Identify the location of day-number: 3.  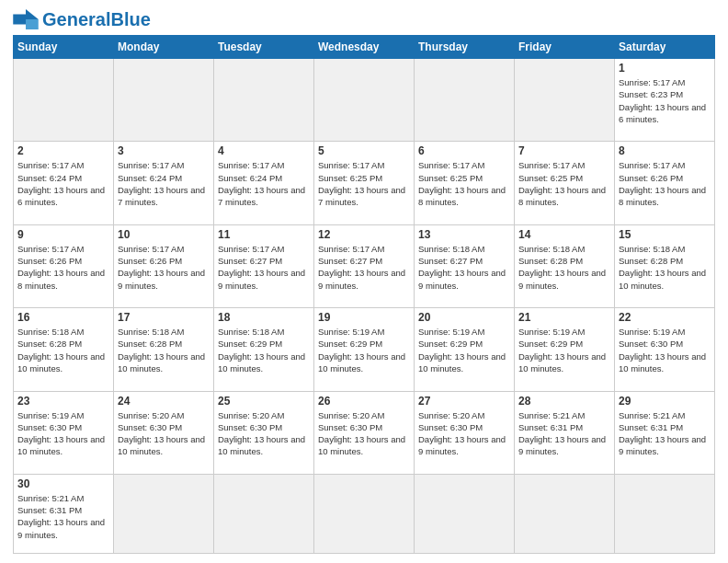
(164, 151).